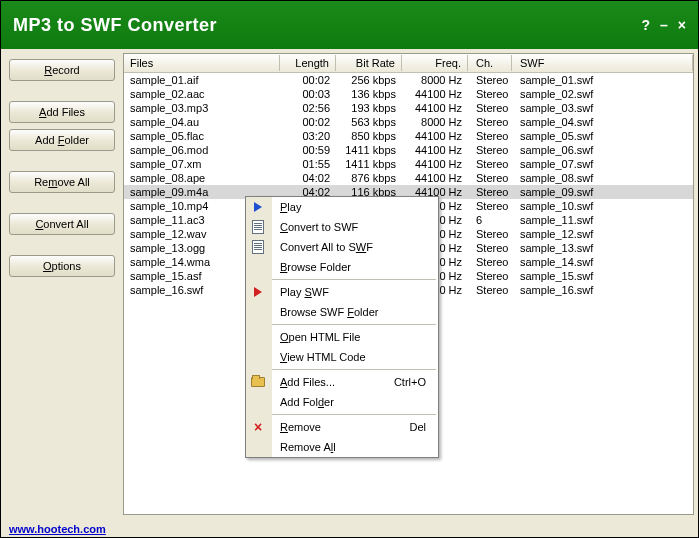  I want to click on cell-files: sample_06.mod, so click(202, 150).